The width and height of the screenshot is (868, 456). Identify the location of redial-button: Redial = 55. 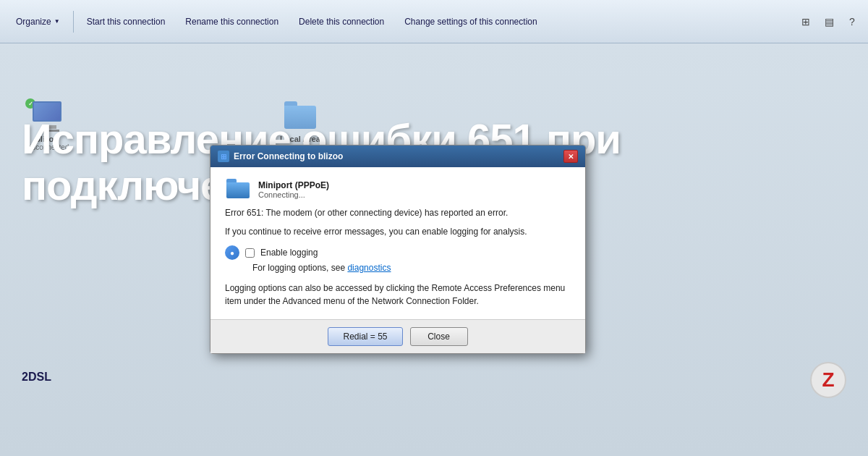
(365, 337).